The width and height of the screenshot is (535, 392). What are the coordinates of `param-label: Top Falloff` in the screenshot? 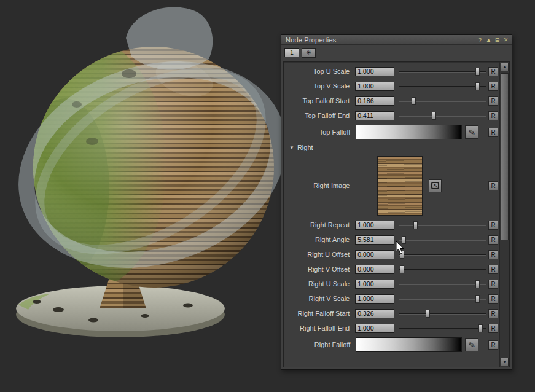 It's located at (319, 132).